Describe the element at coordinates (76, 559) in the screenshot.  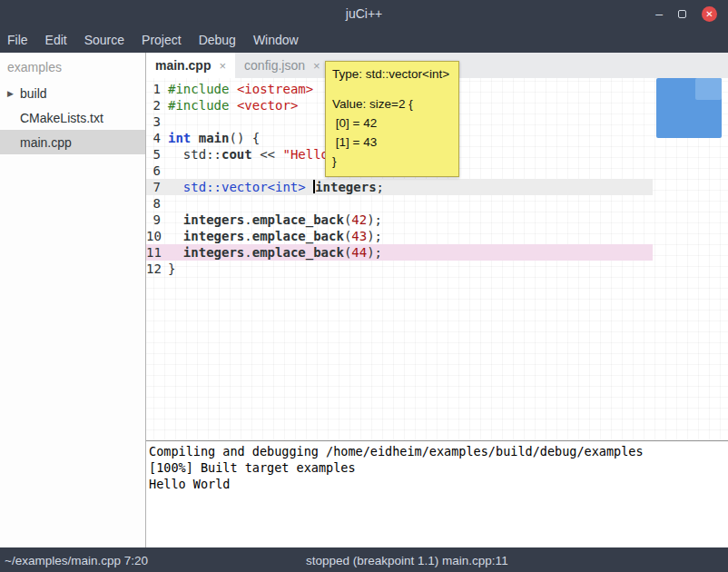
I see `status-file-position: ~/examples/main.cpp 7:20` at that location.